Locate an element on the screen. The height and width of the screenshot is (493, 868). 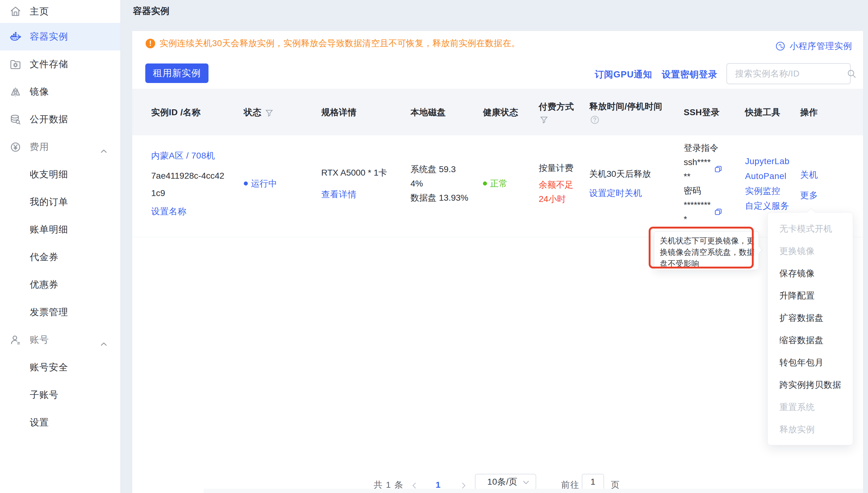
menu-item-convert-subscription: 转包年包月 is located at coordinates (810, 363).